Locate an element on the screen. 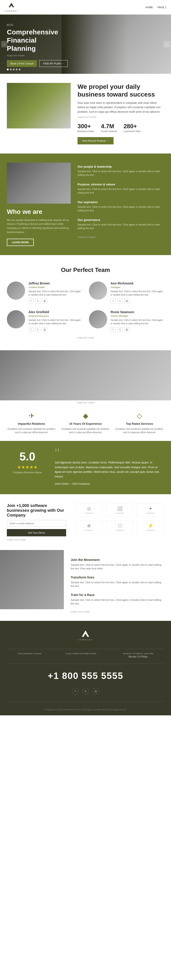 This screenshot has height=980, width=171. who-item-title-4: Our governance is located at coordinates (121, 220).